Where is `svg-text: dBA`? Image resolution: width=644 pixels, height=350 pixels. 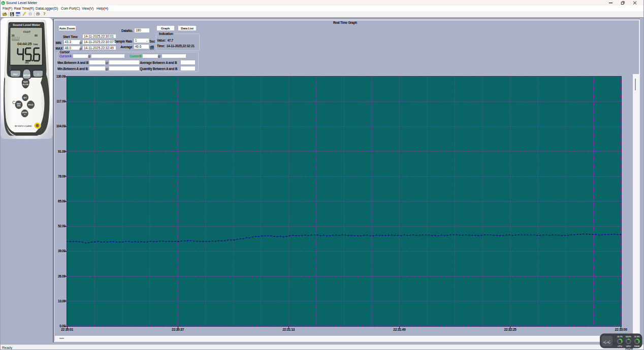
svg-text: dBA is located at coordinates (27, 63).